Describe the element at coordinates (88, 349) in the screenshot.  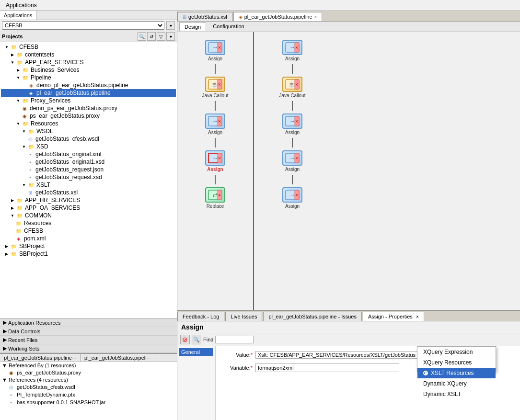
I see `working-sets-section: ▶ Working Sets` at that location.